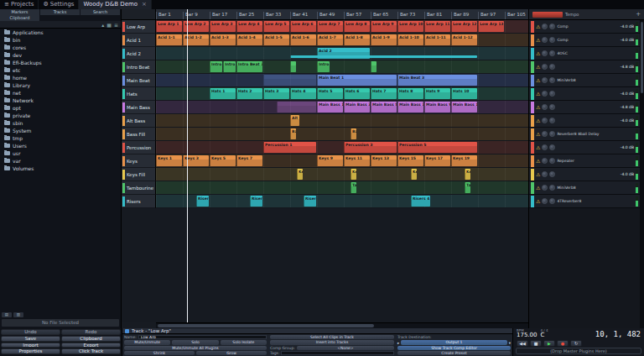 The width and height of the screenshot is (644, 356). What do you see at coordinates (169, 27) in the screenshot?
I see `clip: Low Arp 1` at bounding box center [169, 27].